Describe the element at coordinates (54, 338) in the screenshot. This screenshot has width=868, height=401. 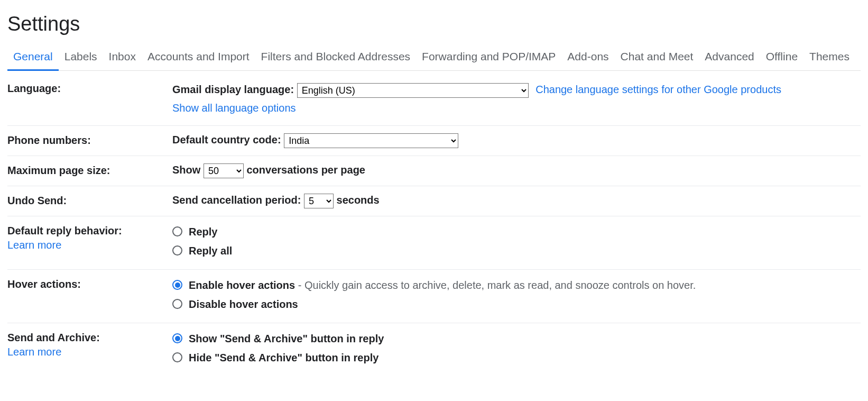
I see `label-sendarchive: Send and Archive:` at that location.